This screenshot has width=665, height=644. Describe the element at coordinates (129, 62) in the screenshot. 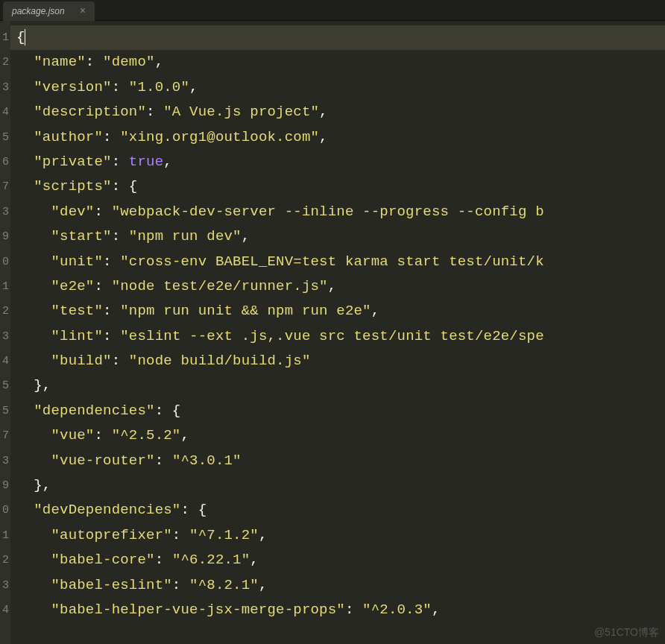

I see `token-string: "demo"` at that location.